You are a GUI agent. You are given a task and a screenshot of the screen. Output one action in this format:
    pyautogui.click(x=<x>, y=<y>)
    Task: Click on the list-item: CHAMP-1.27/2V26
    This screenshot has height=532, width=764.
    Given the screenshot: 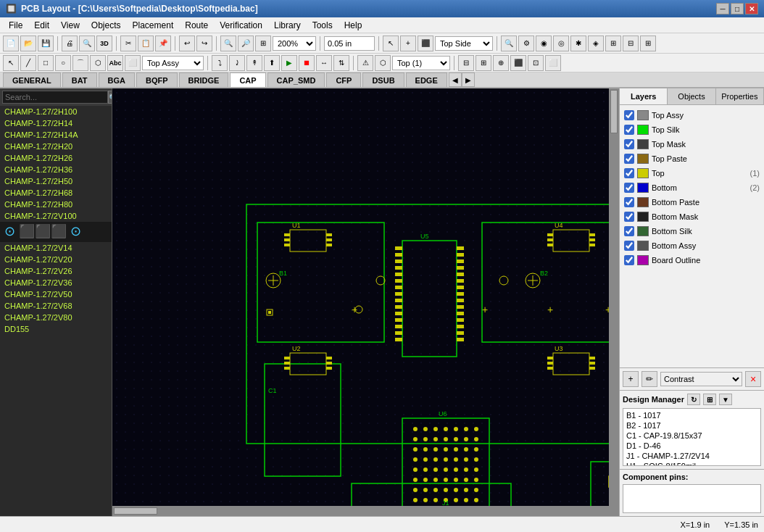 What is the action you would take?
    pyautogui.click(x=56, y=271)
    